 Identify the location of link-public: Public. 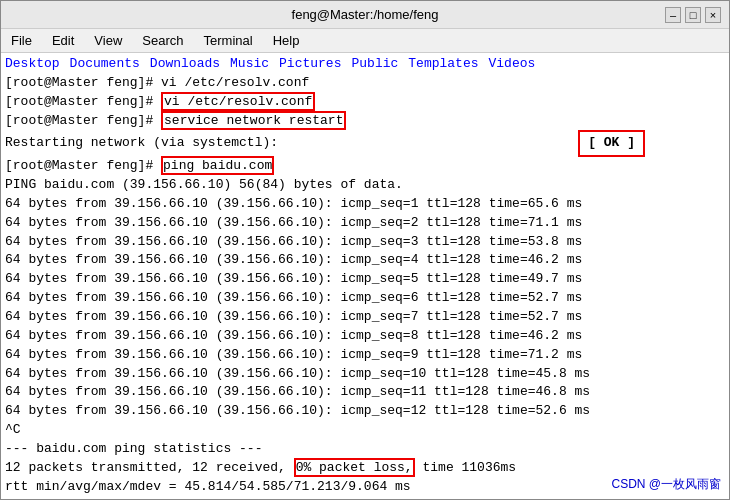
(374, 64).